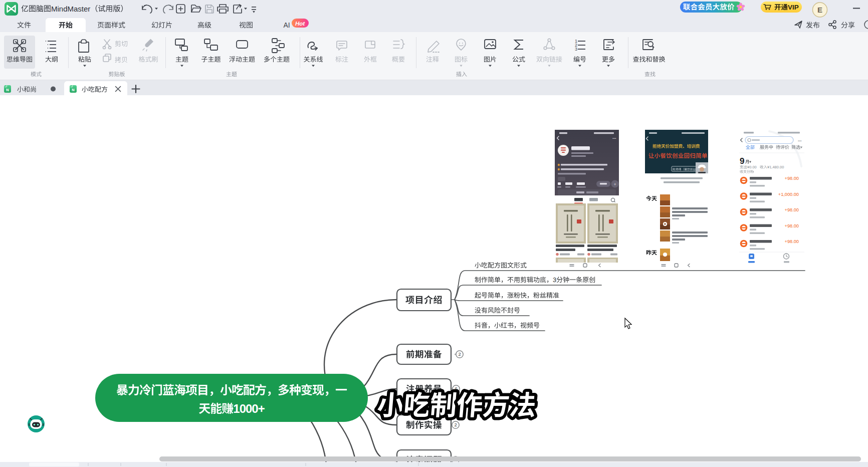  I want to click on svg-text: MindMaster, so click(71, 9).